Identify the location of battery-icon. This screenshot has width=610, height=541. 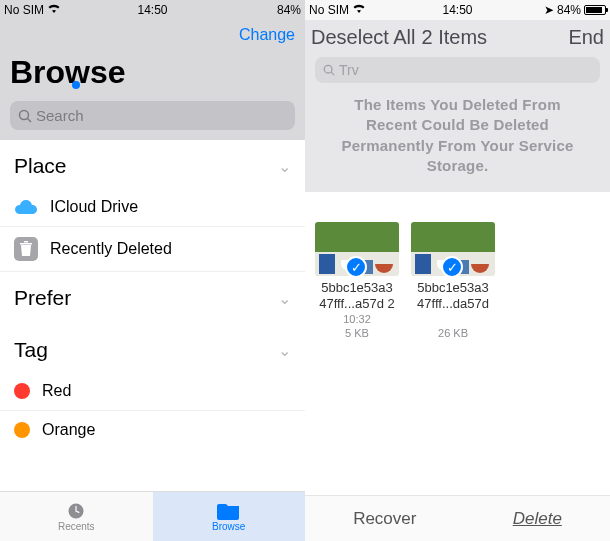
(595, 10).